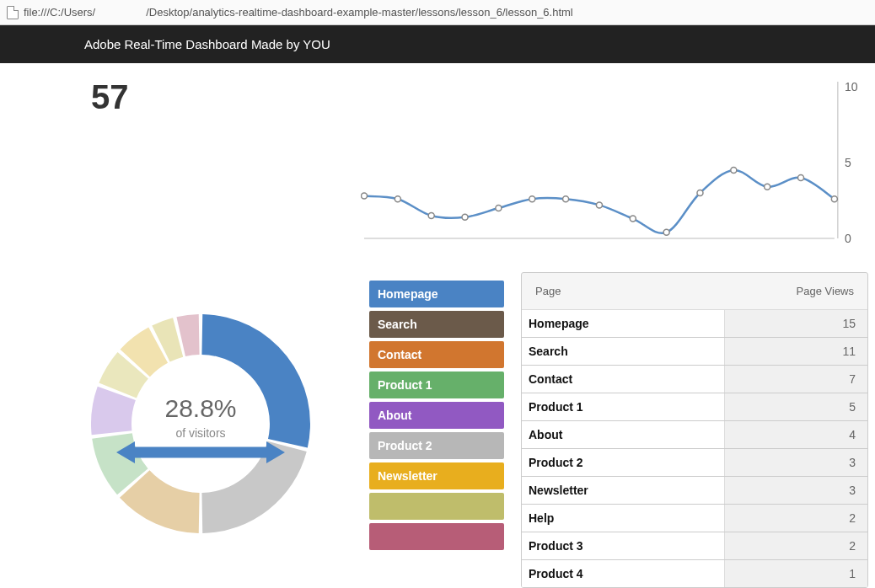 The width and height of the screenshot is (875, 588). I want to click on page-title: Adobe Real-Time Dashboard Made by YOU, so click(207, 44).